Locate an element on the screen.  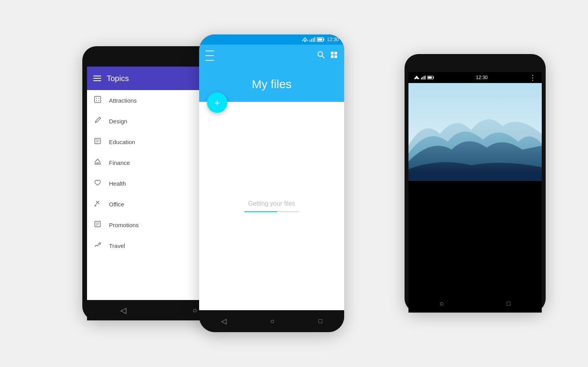
loading-bar is located at coordinates (272, 212).